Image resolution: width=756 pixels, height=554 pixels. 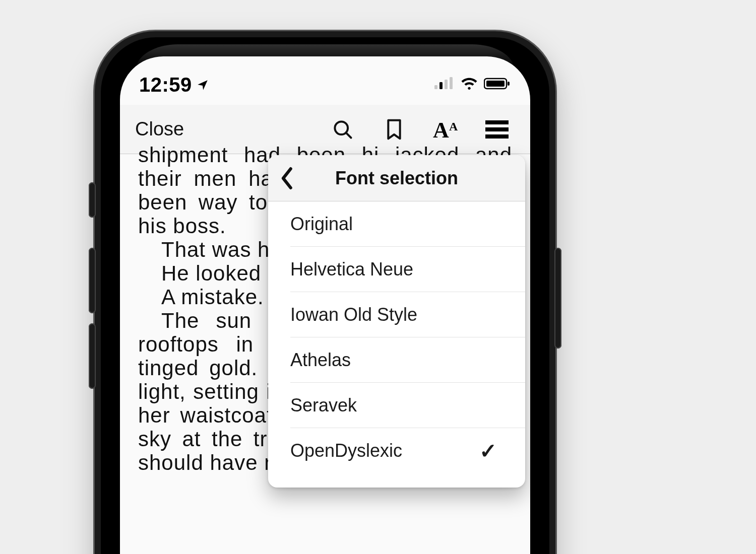 I want to click on menu-icon, so click(x=497, y=129).